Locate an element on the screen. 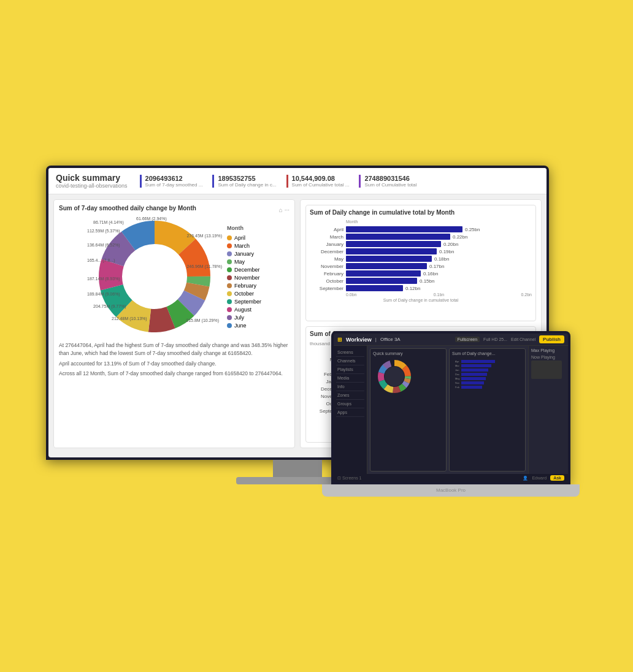  workview-logo: ⊞ is located at coordinates (340, 340).